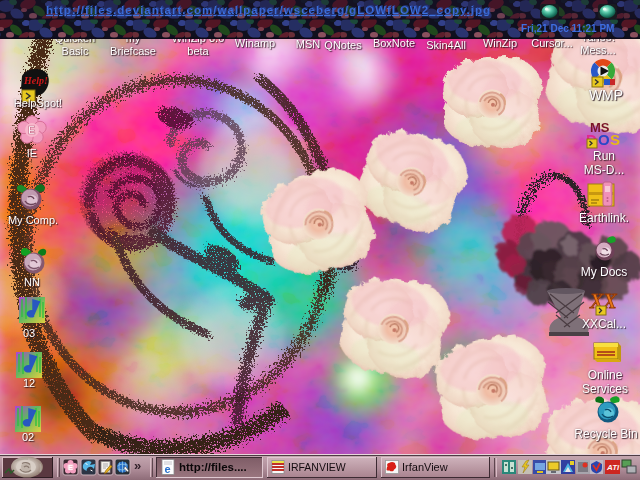  What do you see at coordinates (425, 467) in the screenshot?
I see `svg-text: IrfanView` at bounding box center [425, 467].